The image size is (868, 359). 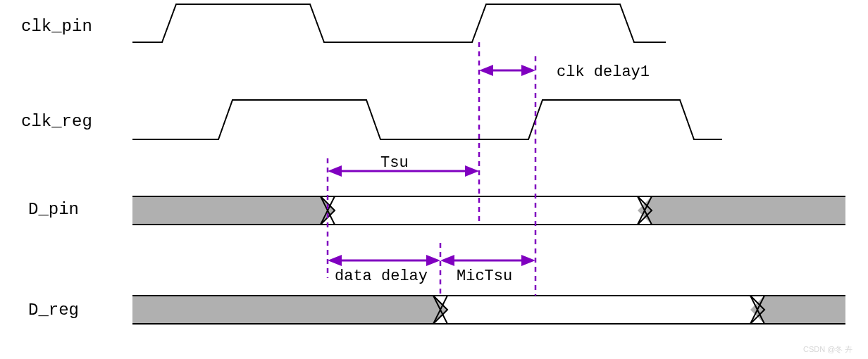 I want to click on label-clk-reg: clk_reg, so click(x=56, y=121).